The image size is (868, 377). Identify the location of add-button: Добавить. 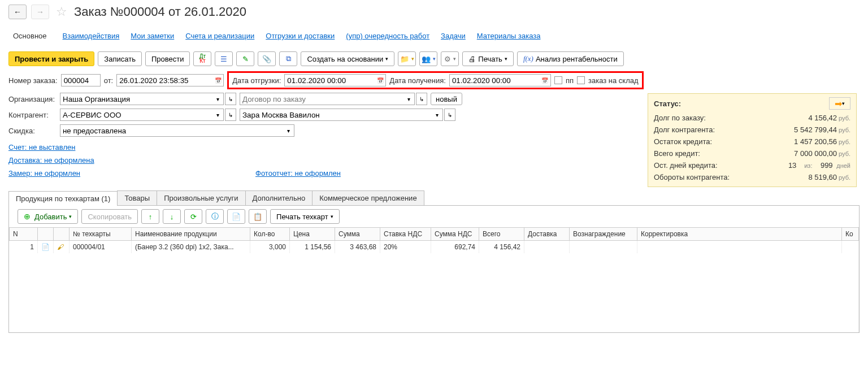
(47, 216).